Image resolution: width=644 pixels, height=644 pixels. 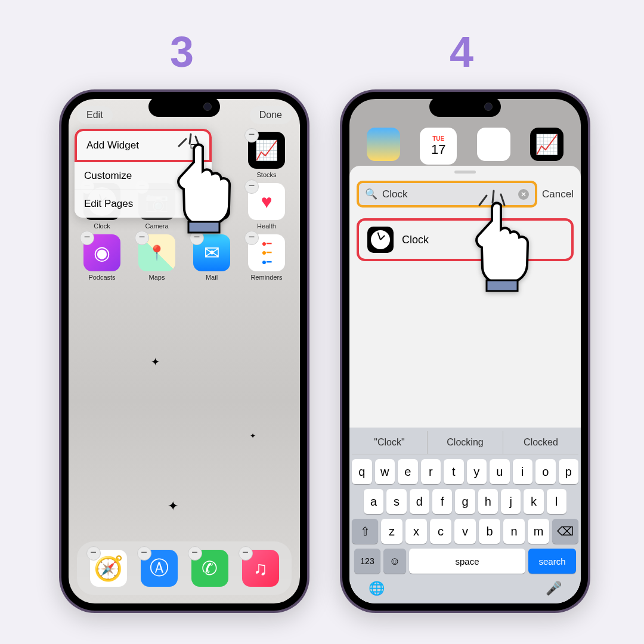 I want to click on suggestion: "Clock", so click(x=390, y=442).